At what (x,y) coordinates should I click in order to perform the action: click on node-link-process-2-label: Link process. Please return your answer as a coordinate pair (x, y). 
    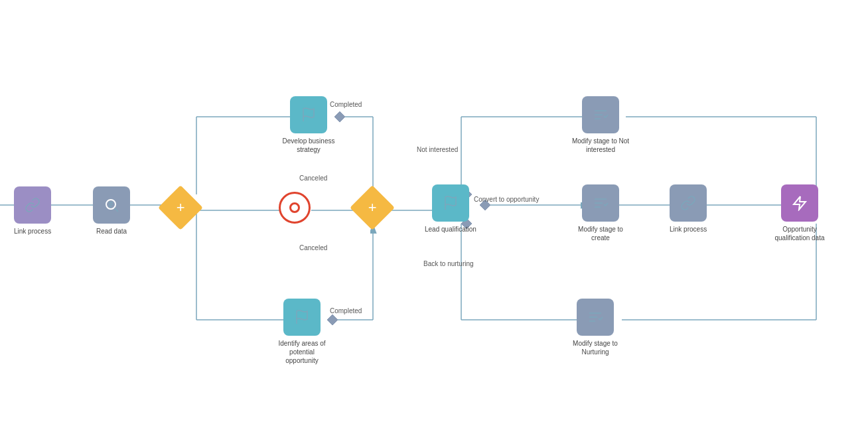
    Looking at the image, I should click on (688, 230).